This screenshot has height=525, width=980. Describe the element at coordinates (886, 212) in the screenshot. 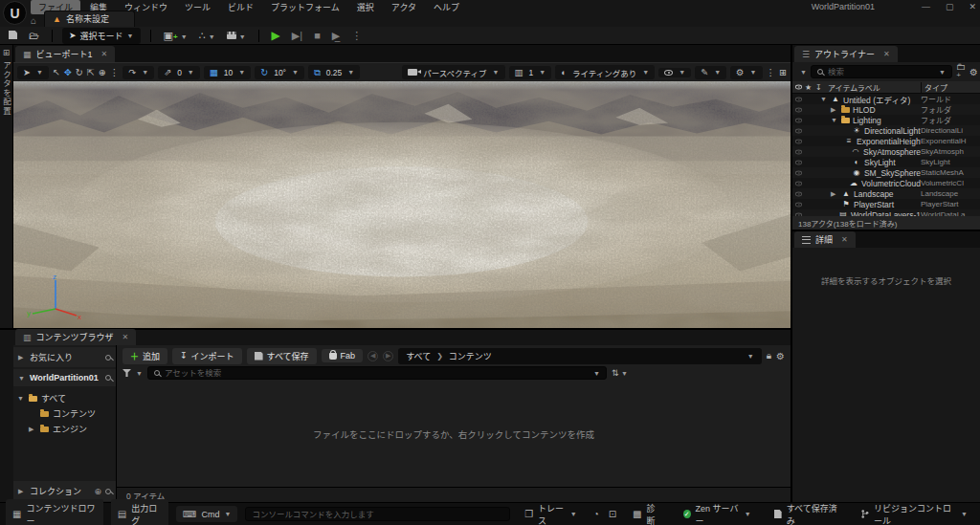

I see `outliner-row: ▤WorldDataLayers-1WorldDataLa` at that location.